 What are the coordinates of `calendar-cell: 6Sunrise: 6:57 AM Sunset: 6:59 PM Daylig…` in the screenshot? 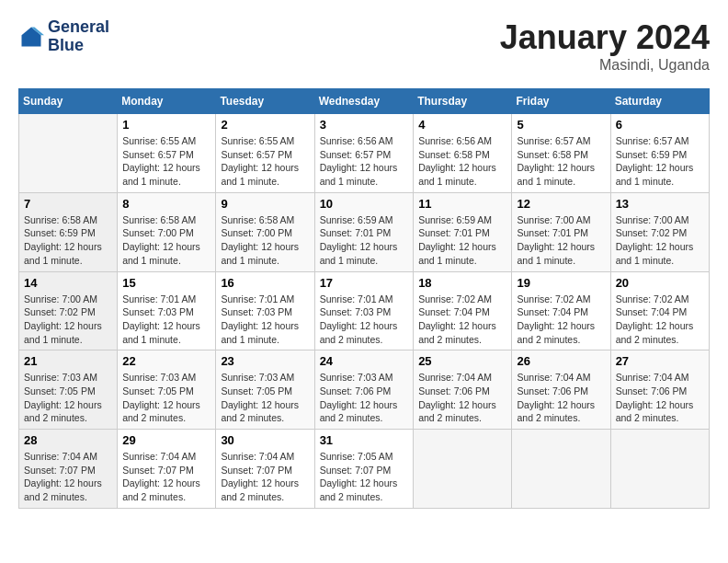 It's located at (660, 154).